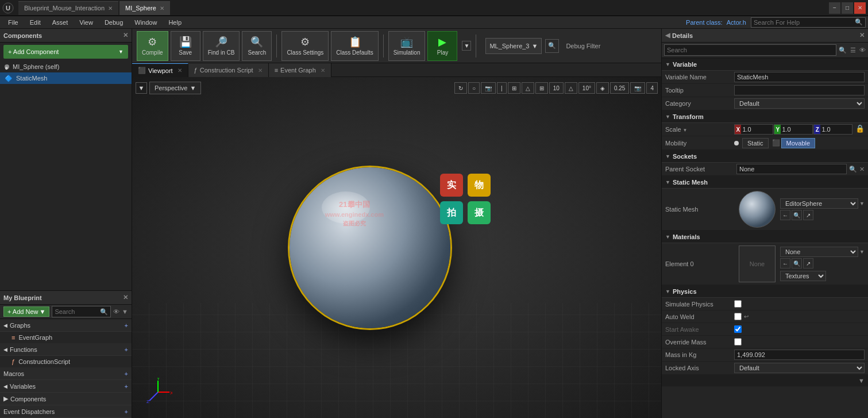 Image resolution: width=868 pixels, height=418 pixels. Describe the element at coordinates (542, 88) in the screenshot. I see `vp-scale-icon: ⊞` at that location.